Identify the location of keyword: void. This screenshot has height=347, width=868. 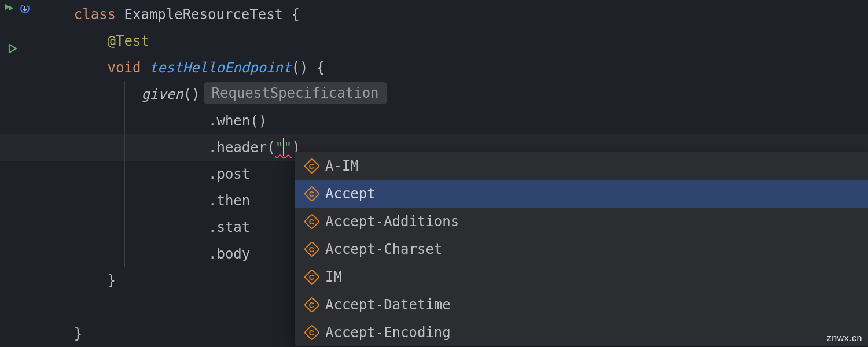
(124, 68).